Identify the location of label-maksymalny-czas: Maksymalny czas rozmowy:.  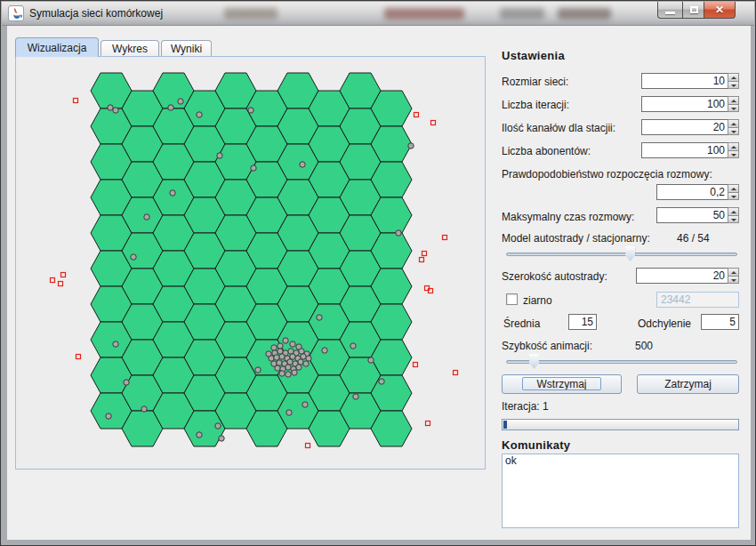
(567, 217).